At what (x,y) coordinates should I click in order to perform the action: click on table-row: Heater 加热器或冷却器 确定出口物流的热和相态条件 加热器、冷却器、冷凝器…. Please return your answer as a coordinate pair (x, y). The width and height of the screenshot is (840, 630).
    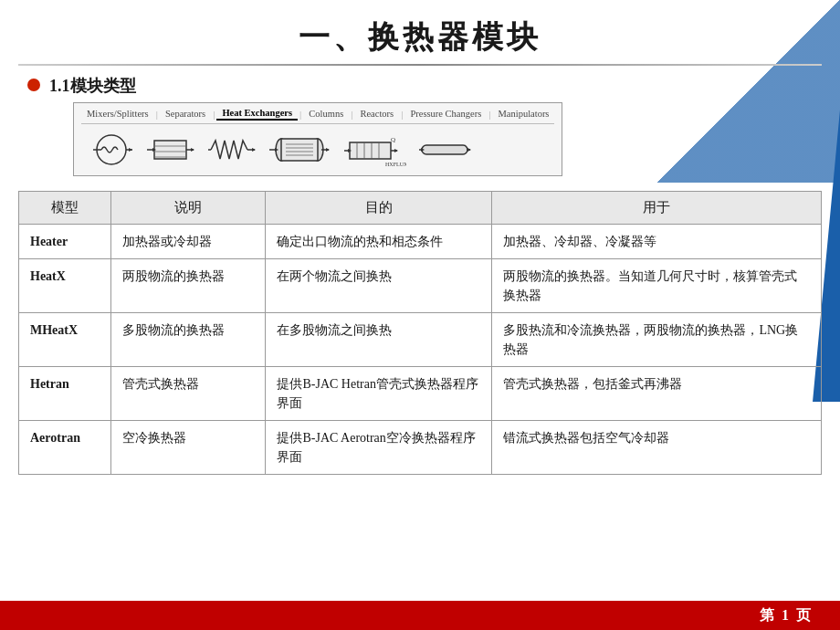
    Looking at the image, I should click on (420, 242).